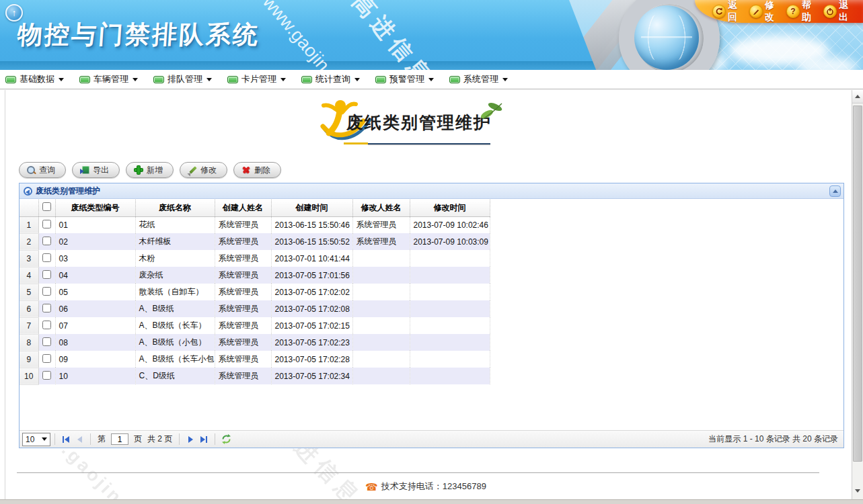  Describe the element at coordinates (312, 242) in the screenshot. I see `cell-created: 2013-06-15 15:50:52` at that location.